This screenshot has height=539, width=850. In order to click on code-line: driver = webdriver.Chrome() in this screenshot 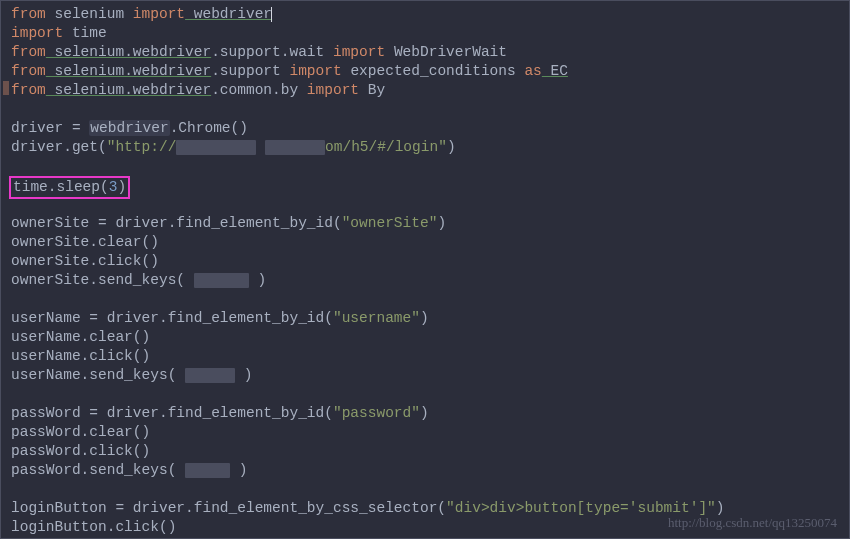, I will do `click(430, 128)`.